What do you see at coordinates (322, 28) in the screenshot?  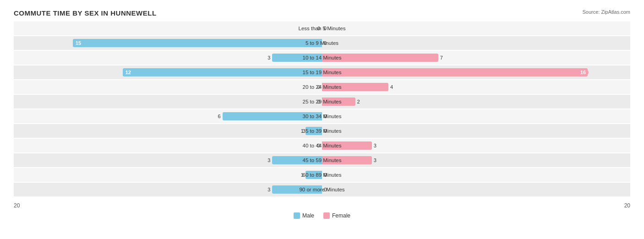 I see `chart-row: 00Less than 5 Minutes` at bounding box center [322, 28].